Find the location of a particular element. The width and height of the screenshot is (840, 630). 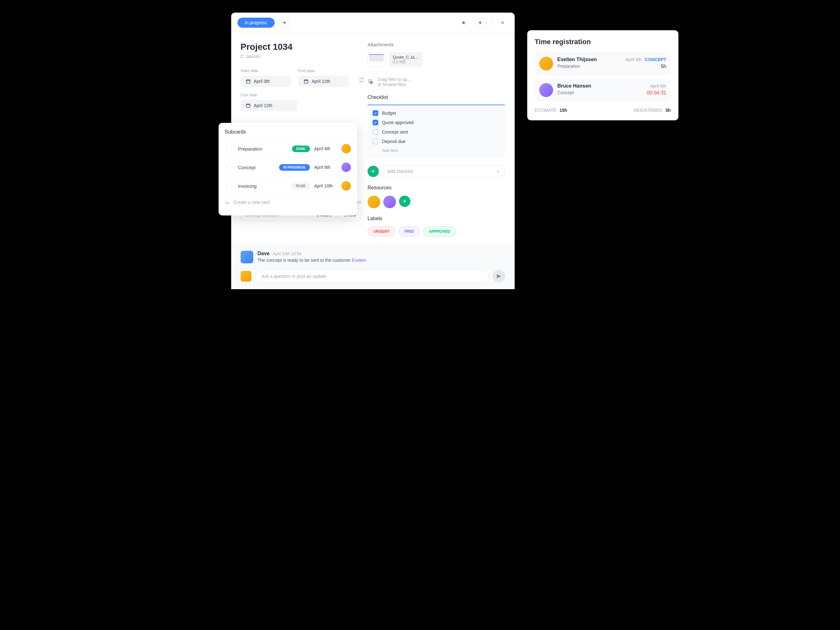

file-thumbnail is located at coordinates (376, 60).